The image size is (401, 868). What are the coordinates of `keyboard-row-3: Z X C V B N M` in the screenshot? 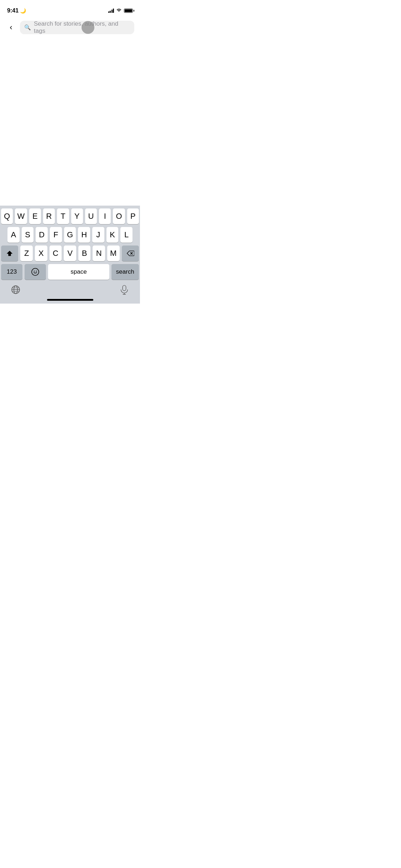 It's located at (70, 253).